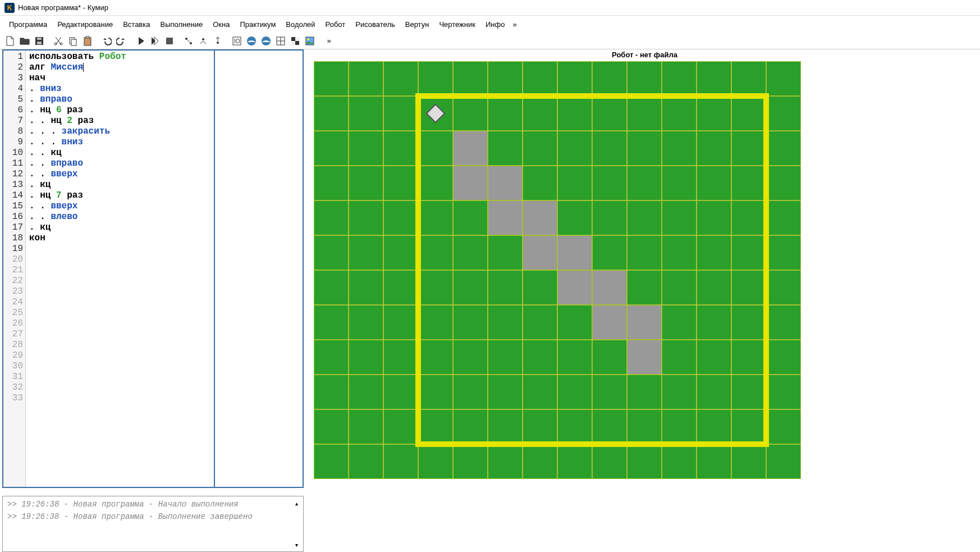  What do you see at coordinates (10, 8) in the screenshot?
I see `app-icon: K` at bounding box center [10, 8].